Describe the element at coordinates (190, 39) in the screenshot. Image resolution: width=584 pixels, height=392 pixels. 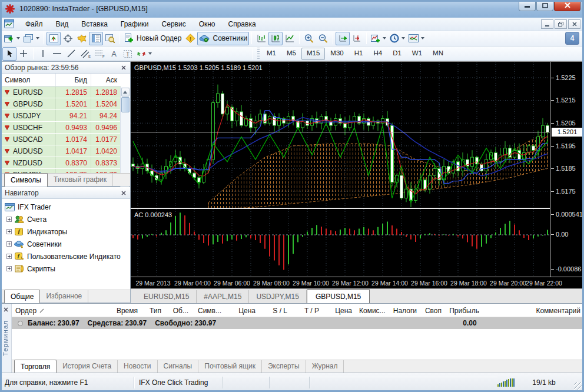
I see `alerts-icon: !` at that location.